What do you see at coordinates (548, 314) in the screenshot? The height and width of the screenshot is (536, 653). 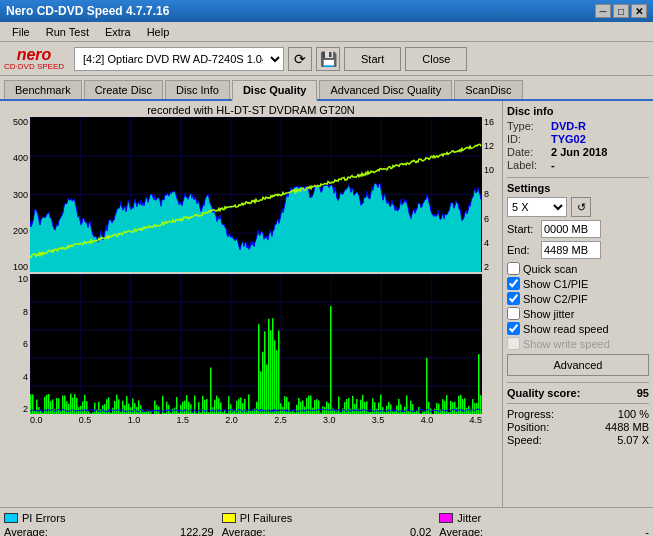 I see `show-jitter-label: Show jitter` at bounding box center [548, 314].